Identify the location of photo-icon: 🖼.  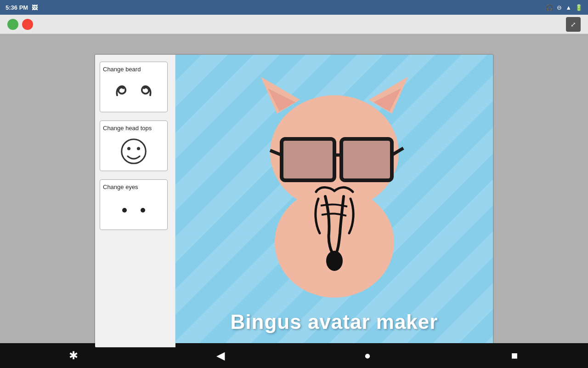
(35, 7).